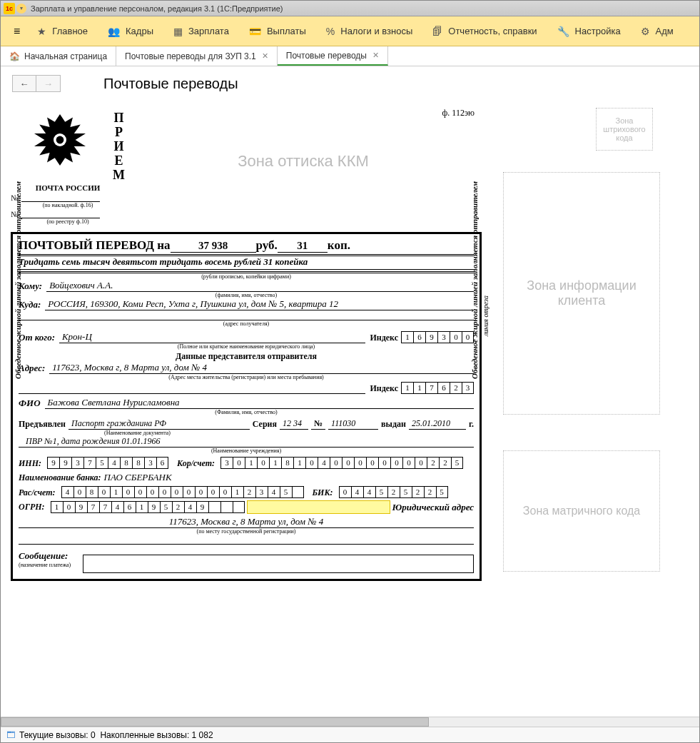 The width and height of the screenshot is (700, 743). I want to click on menu-admin: ⚙Адм, so click(657, 31).